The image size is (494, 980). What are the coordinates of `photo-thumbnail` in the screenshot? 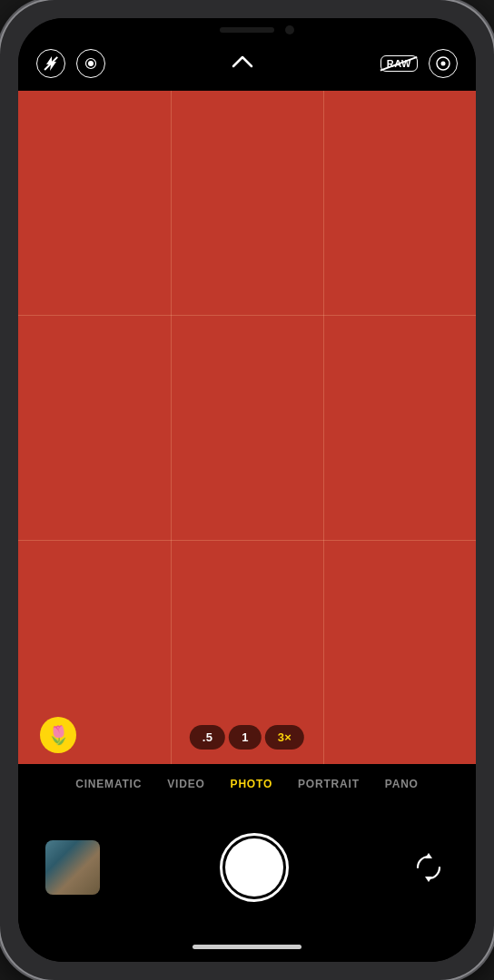 It's located at (73, 867).